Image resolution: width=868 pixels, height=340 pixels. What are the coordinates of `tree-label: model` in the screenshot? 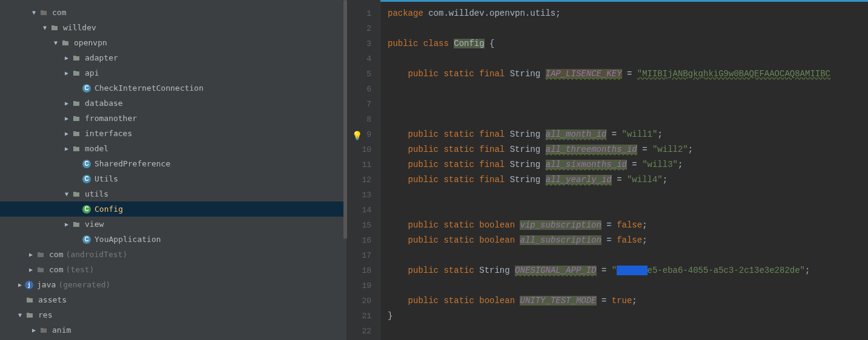 It's located at (97, 149).